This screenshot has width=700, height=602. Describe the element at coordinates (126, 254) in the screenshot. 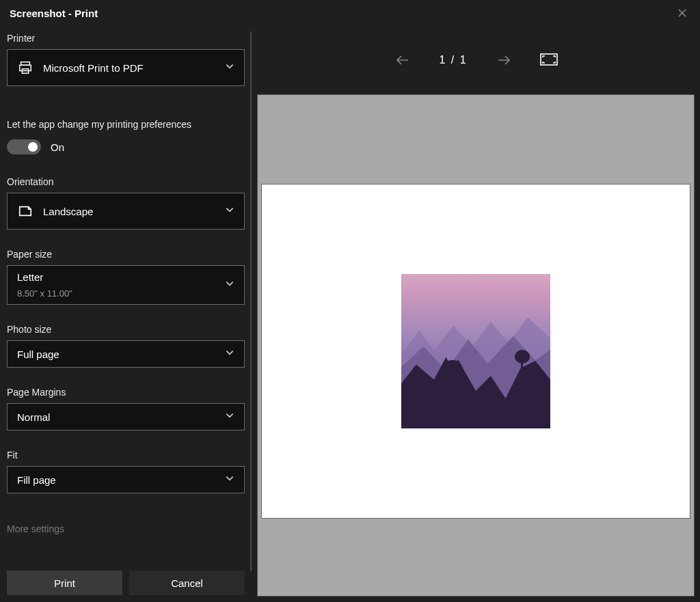

I see `papersize-label: Paper size` at that location.